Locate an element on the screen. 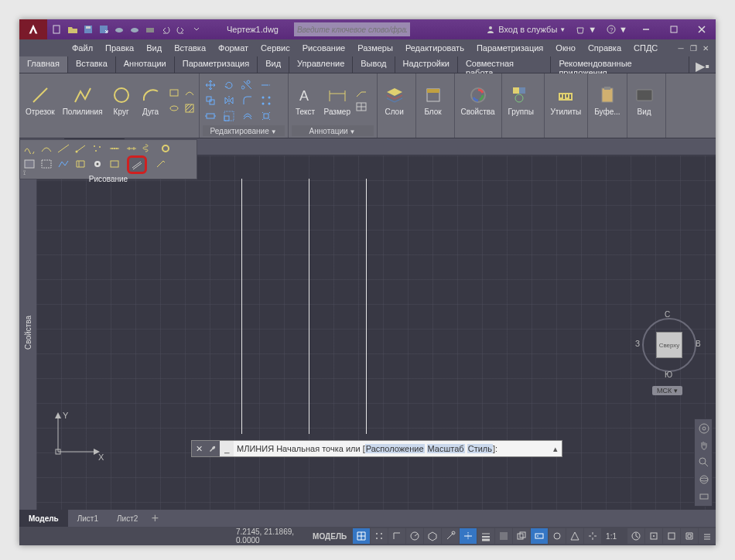 The width and height of the screenshot is (735, 560). status-lineweight-toggle is located at coordinates (486, 536).